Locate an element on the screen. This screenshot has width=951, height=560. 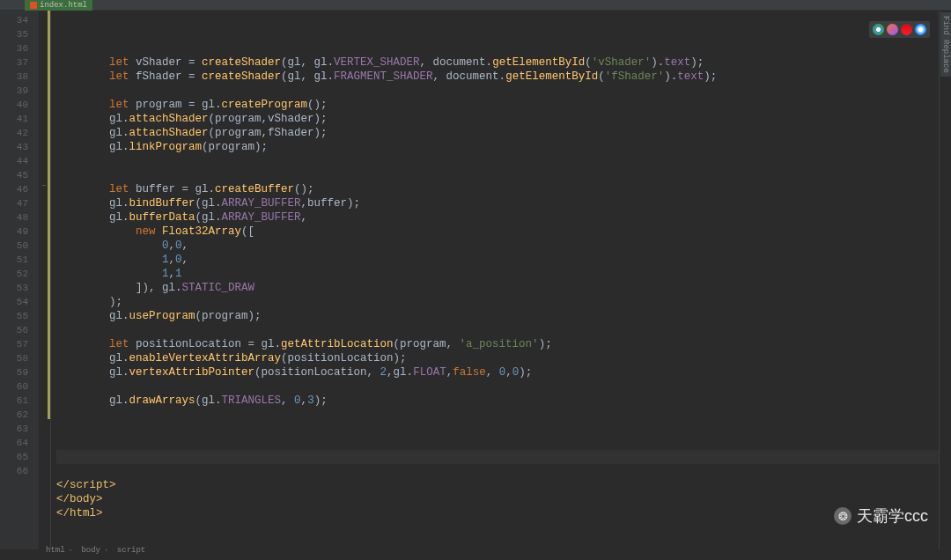
line-number: 46 is located at coordinates (14, 189).